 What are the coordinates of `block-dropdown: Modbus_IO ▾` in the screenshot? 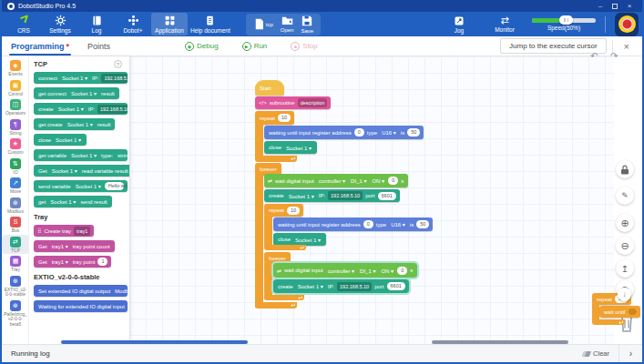 It's located at (120, 291).